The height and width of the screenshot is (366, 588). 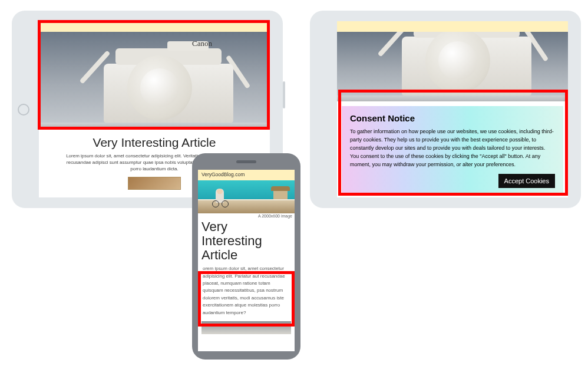 I want to click on phone-device: VeryGoodBlog.com A 2000x600 image Very I…, so click(x=246, y=256).